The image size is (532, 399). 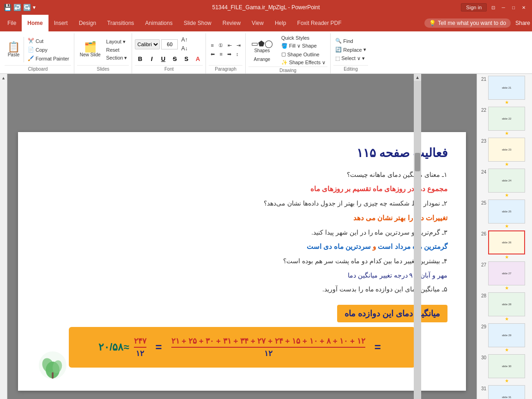 What do you see at coordinates (198, 23) in the screenshot?
I see `tab-slideshow: Slide Show` at bounding box center [198, 23].